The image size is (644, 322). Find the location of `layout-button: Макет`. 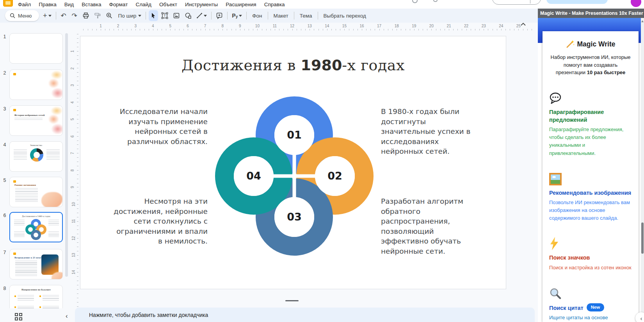

layout-button: Макет is located at coordinates (281, 16).